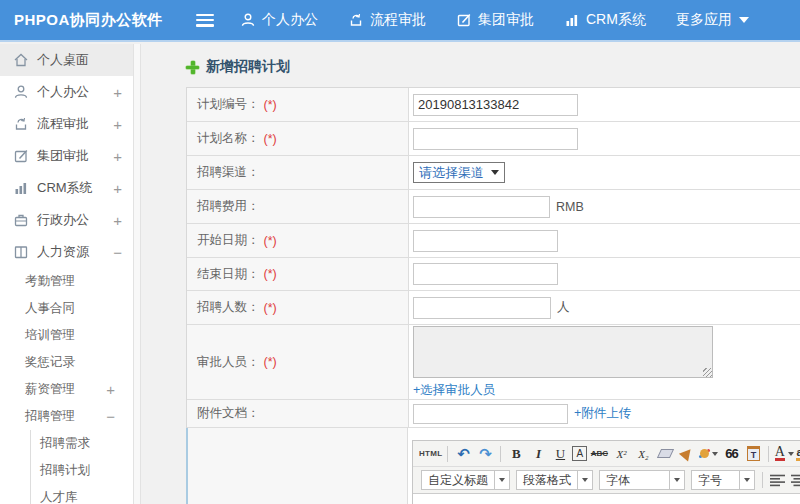 The image size is (800, 504). I want to click on field-label: 计划编号：(*), so click(298, 104).